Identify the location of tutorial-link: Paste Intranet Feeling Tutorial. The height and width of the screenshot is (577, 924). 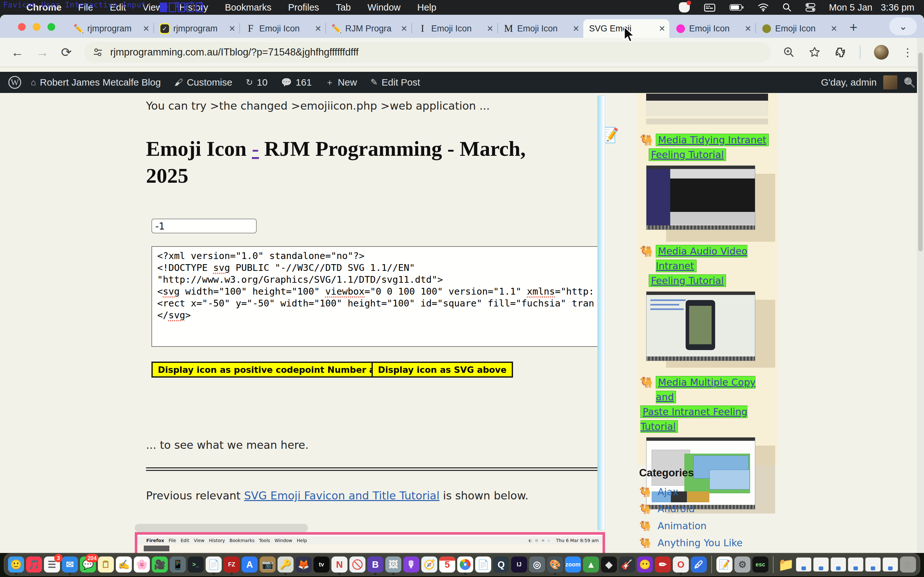
(694, 419).